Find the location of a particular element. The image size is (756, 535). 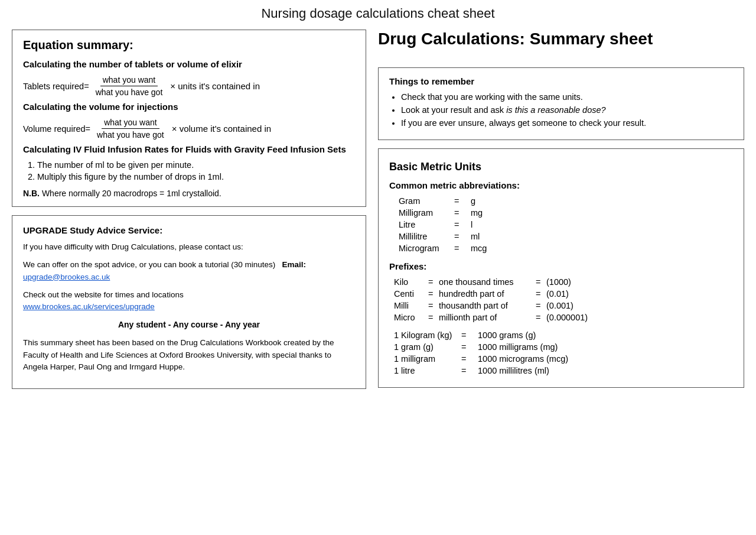

tablets-prefix: Tablets required= is located at coordinates (56, 86).